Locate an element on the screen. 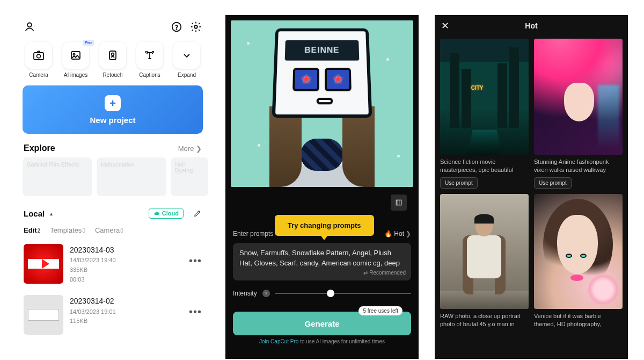 Image resolution: width=644 pixels, height=360 pixels. explore-card: Hair Dyeing is located at coordinates (189, 177).